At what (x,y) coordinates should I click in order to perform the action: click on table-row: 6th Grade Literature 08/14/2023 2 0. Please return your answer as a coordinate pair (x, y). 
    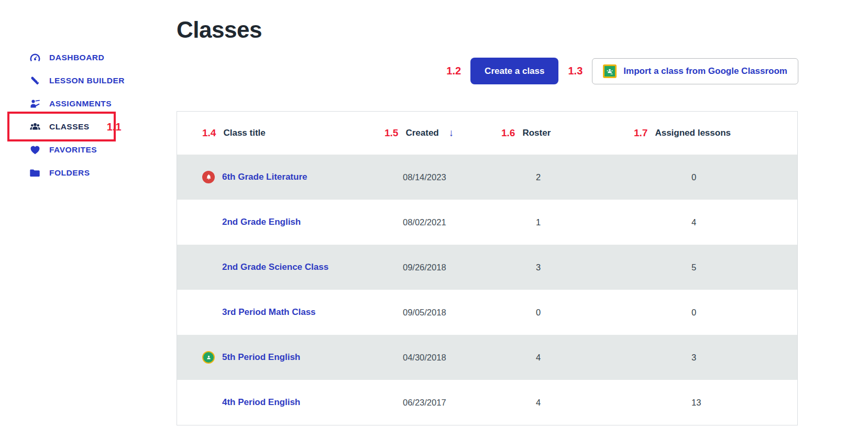
    Looking at the image, I should click on (487, 177).